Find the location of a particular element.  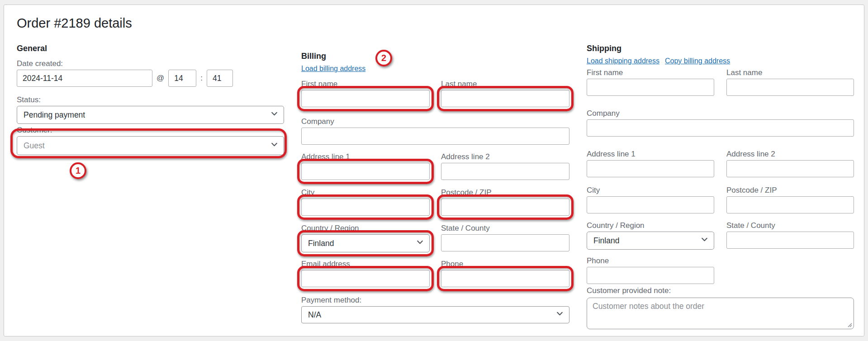

shipping-last-name-label: Last name is located at coordinates (790, 73).